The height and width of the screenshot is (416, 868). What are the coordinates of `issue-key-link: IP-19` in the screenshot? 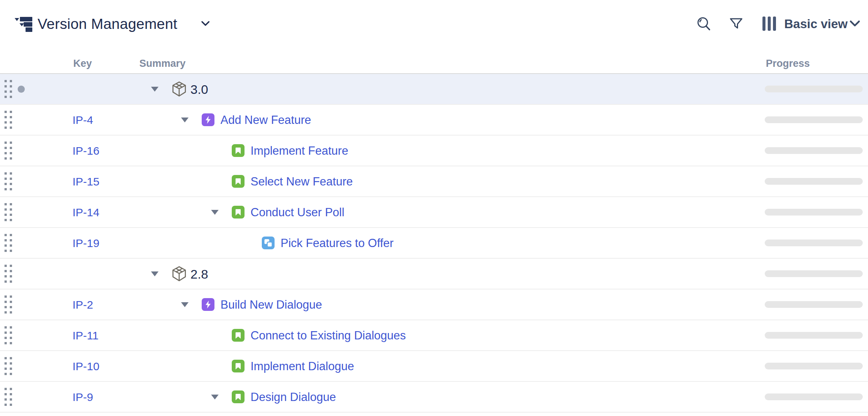 It's located at (86, 243).